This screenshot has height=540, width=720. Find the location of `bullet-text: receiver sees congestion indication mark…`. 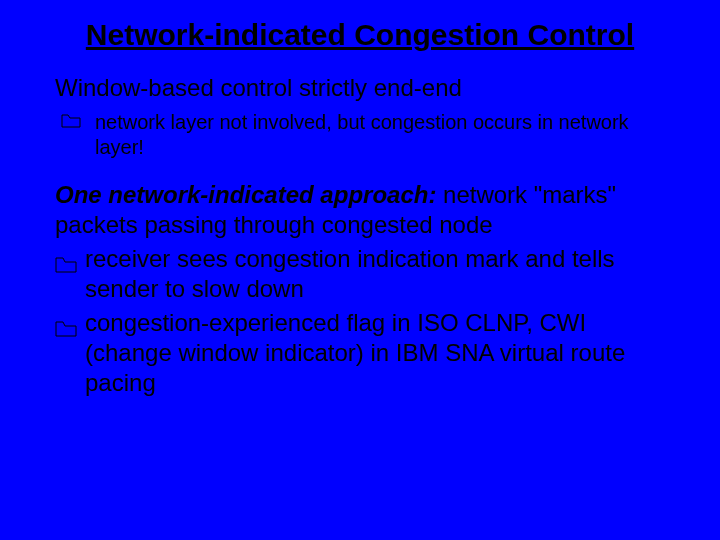

bullet-text: receiver sees congestion indication mark… is located at coordinates (375, 274).